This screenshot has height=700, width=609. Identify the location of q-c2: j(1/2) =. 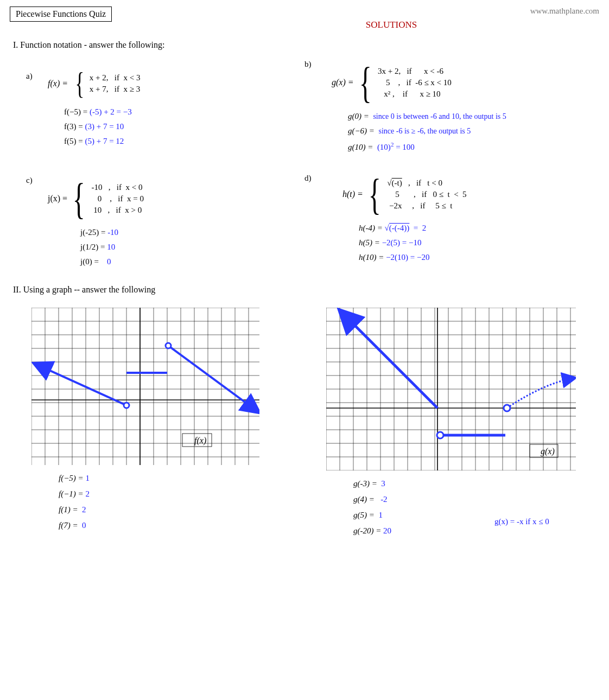
(93, 247).